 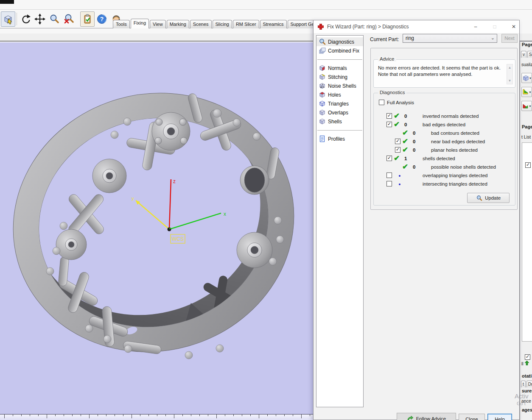 I want to click on tab-marking: Marking, so click(x=178, y=24).